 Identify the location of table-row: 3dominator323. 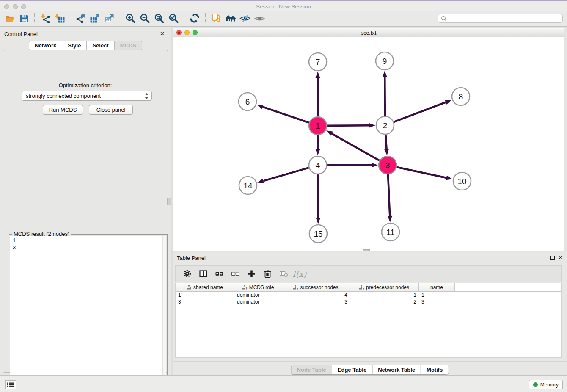
(369, 302).